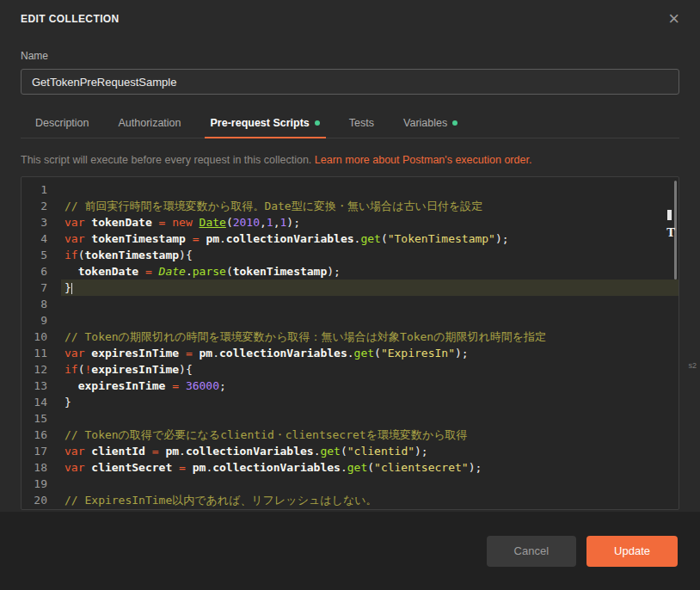 The image size is (700, 590). Describe the element at coordinates (361, 123) in the screenshot. I see `tab-label: Tests` at that location.